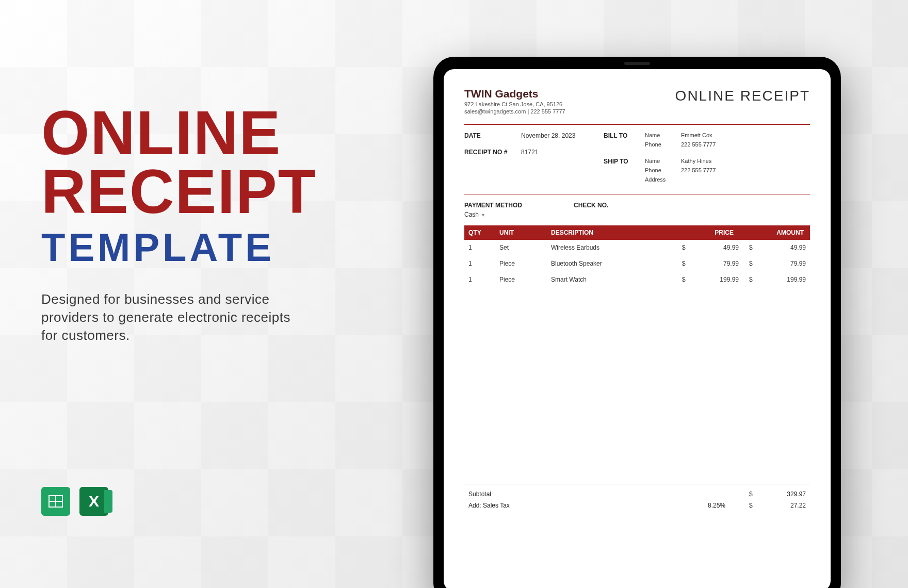 This screenshot has height=588, width=908. Describe the element at coordinates (699, 170) in the screenshot. I see `ship-phone: 222 555 7777` at that location.